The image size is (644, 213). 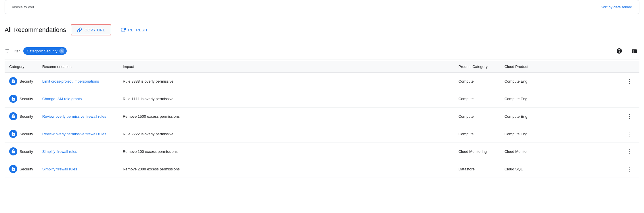 I want to click on col-category: Category, so click(x=21, y=67).